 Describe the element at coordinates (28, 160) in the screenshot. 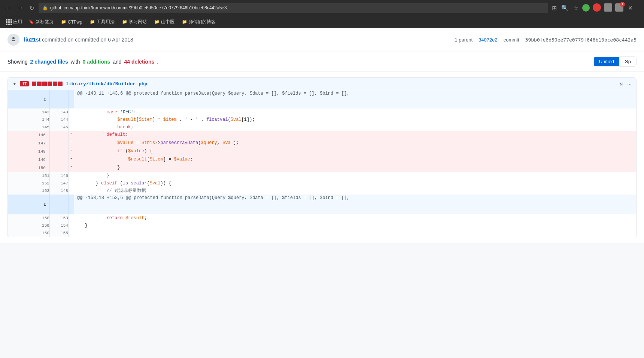

I see `line-num-old: 149` at that location.